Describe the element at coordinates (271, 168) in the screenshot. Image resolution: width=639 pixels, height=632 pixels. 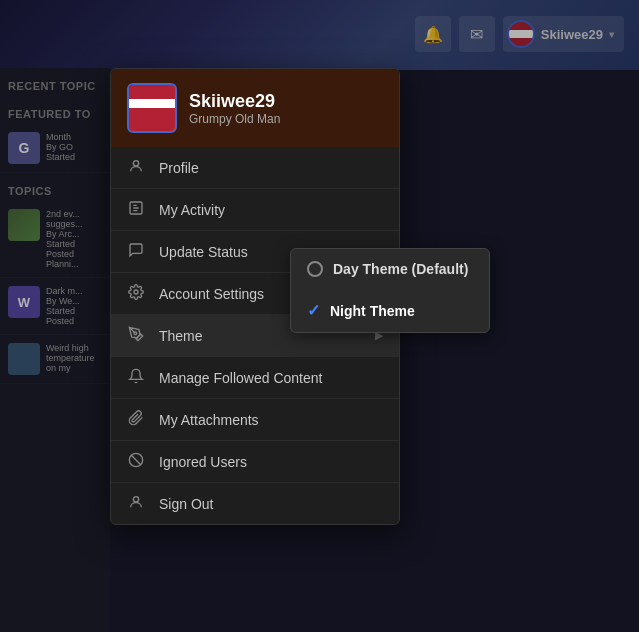
I see `profile-label: Profile` at that location.